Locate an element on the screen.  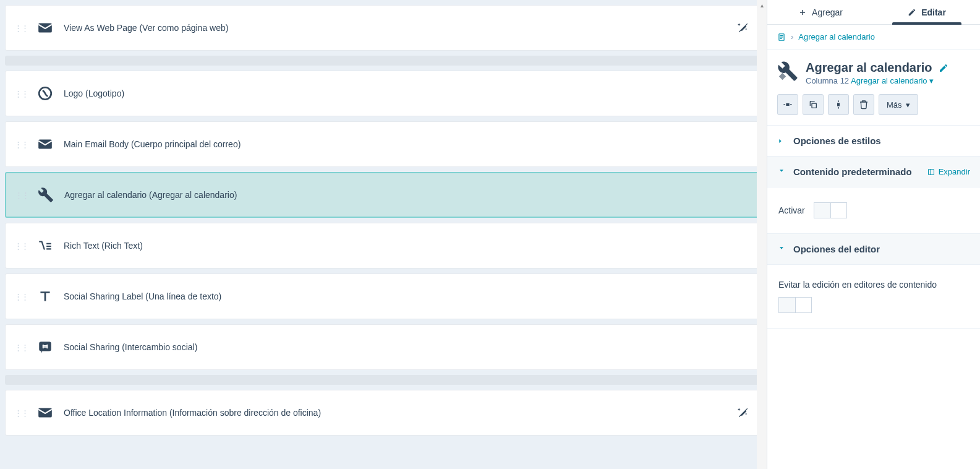
prevent-edit-label: Evitar la edición en editores de conteni… is located at coordinates (874, 285).